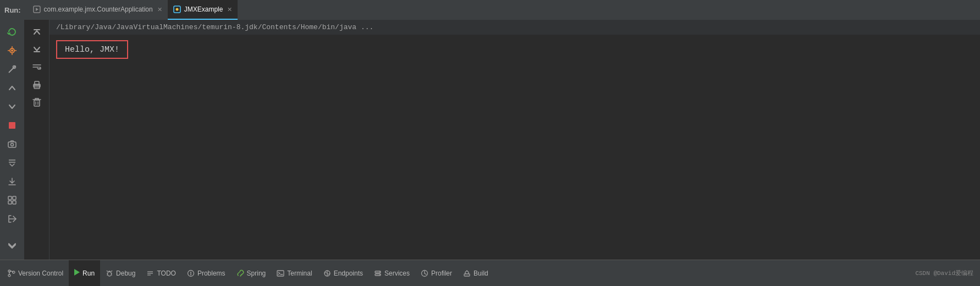 The height and width of the screenshot is (286, 980). Describe the element at coordinates (203, 10) in the screenshot. I see `tab-jmxexample: JMXExample ✕` at that location.